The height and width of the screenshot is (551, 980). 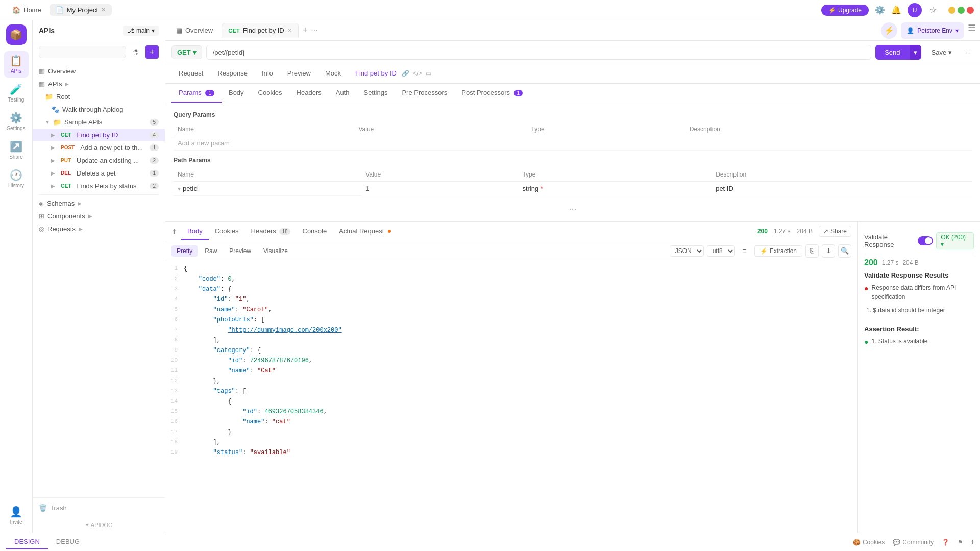 What do you see at coordinates (27, 10) in the screenshot?
I see `home-tab: 🏠 Home` at bounding box center [27, 10].